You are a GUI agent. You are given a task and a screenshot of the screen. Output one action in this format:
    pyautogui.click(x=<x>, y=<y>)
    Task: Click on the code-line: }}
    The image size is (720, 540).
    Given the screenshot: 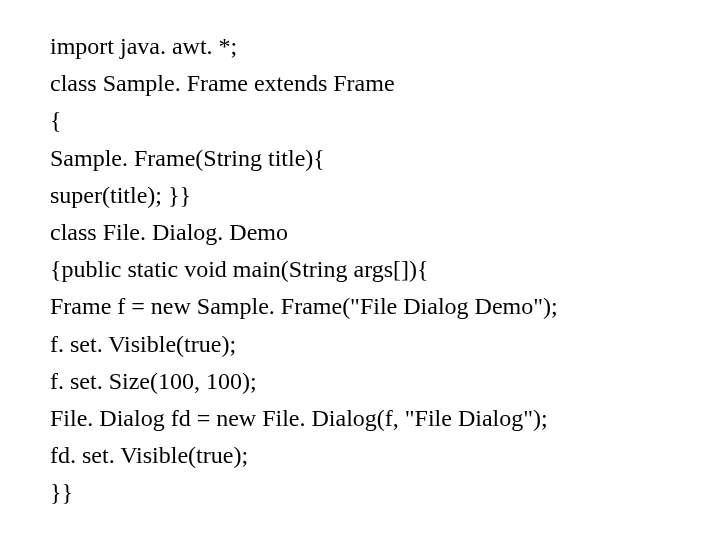 What is the action you would take?
    pyautogui.click(x=385, y=492)
    